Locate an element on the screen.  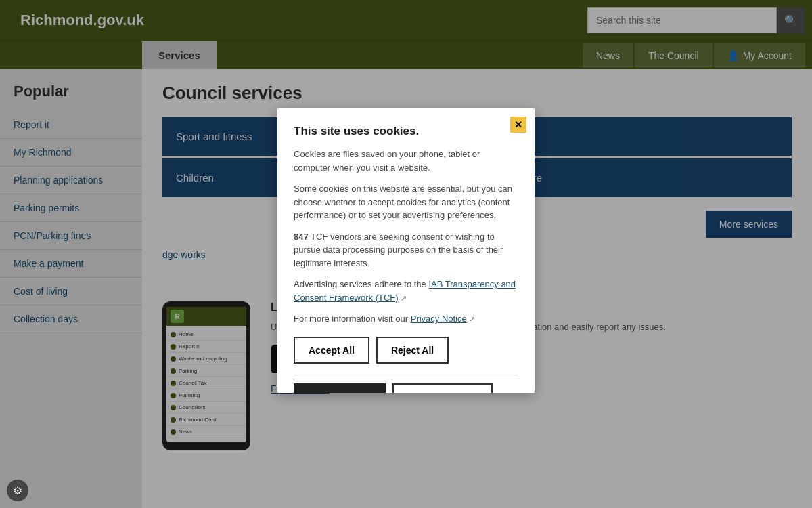
cookie-divider is located at coordinates (406, 375).